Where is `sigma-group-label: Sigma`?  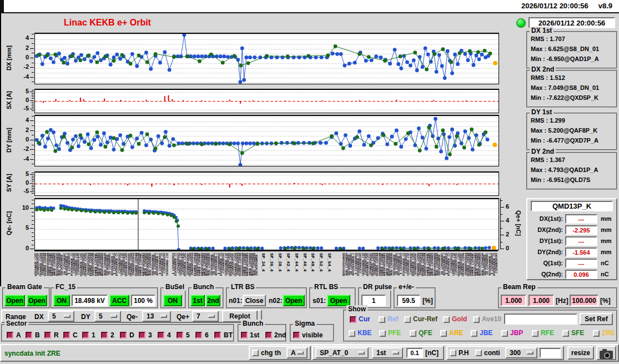 sigma-group-label: Sigma is located at coordinates (305, 323).